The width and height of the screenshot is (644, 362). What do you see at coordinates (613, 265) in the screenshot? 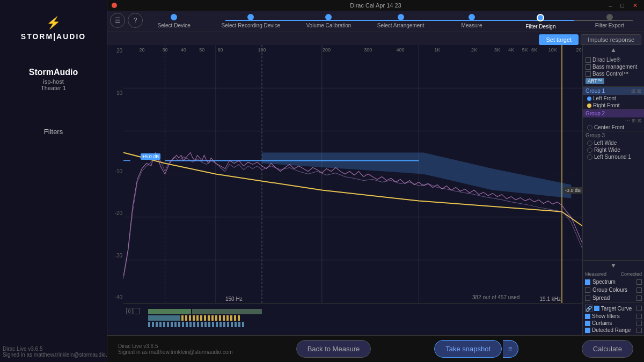
I see `scroll-down-button: ▼` at bounding box center [613, 265].